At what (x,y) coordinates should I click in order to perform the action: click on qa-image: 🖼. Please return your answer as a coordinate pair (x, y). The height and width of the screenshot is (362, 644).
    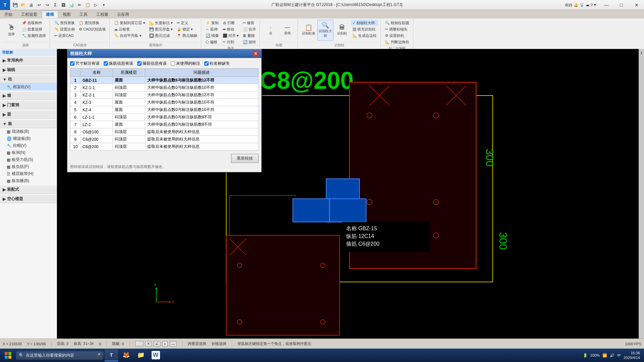
    Looking at the image, I should click on (63, 5).